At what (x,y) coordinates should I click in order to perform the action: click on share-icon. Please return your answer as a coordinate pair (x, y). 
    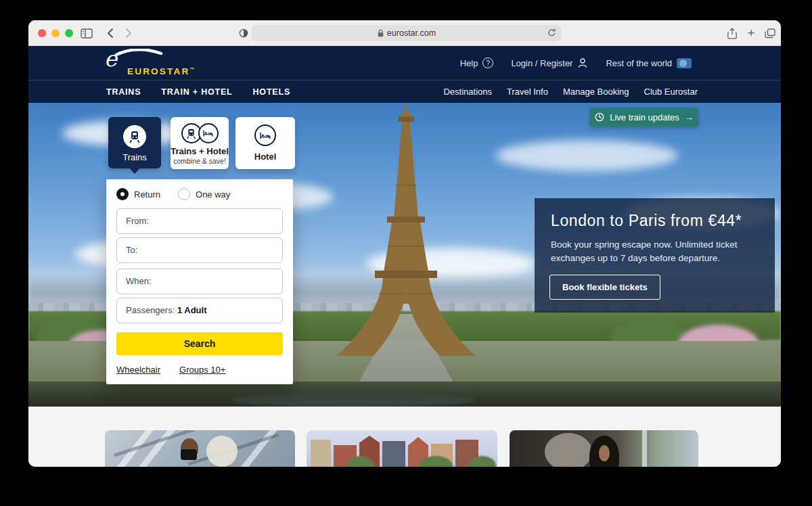
    Looking at the image, I should click on (732, 33).